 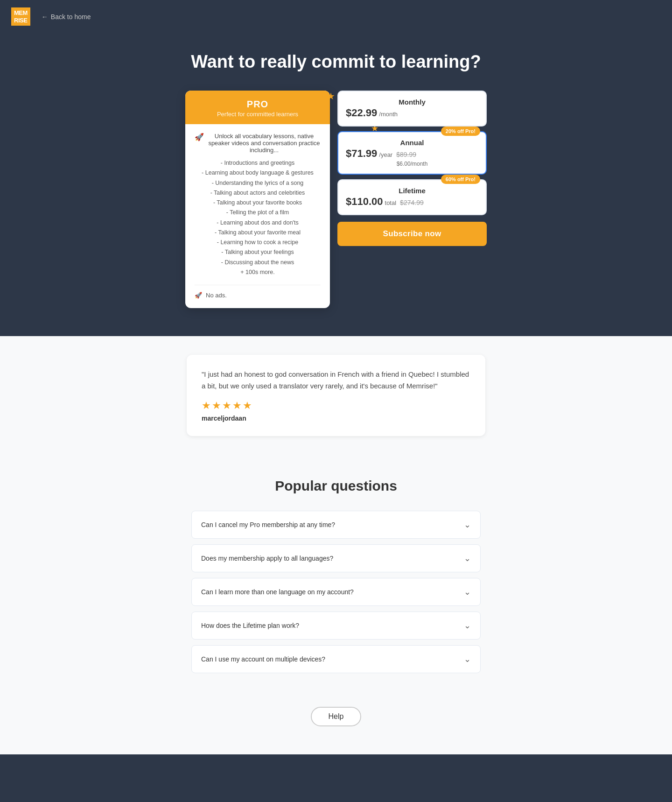 I want to click on back-arrow-icon: ←, so click(x=45, y=17).